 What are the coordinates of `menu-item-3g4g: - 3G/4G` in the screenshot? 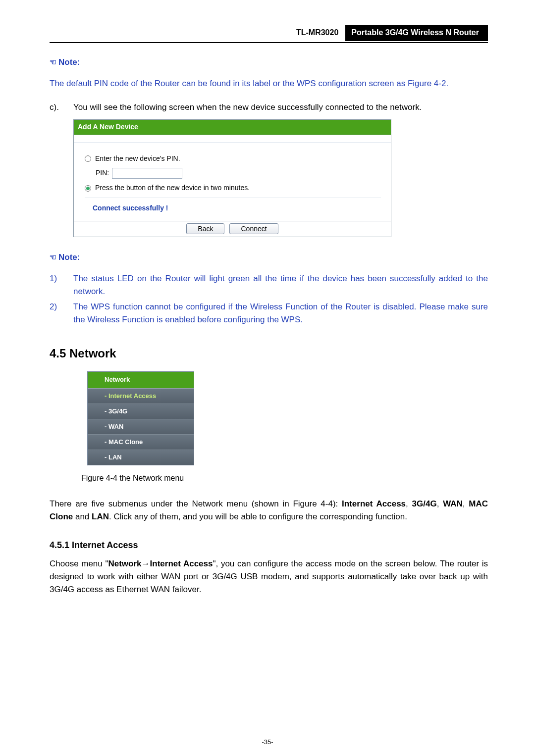 It's located at (141, 412).